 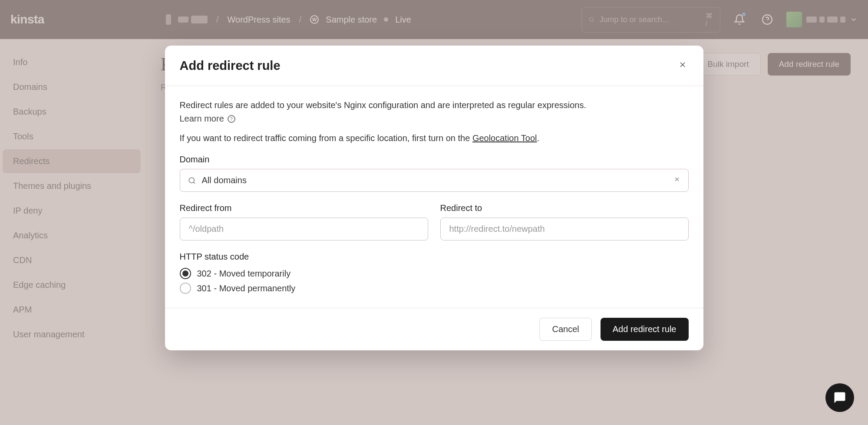 I want to click on geo-text: If you want to redirect traffic coming f…, so click(x=434, y=138).